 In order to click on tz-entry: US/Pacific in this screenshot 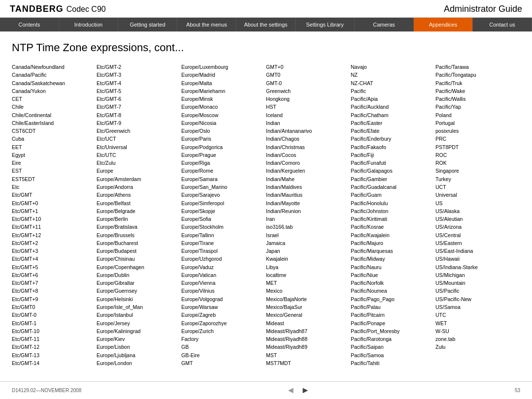, I will do `click(475, 291)`.